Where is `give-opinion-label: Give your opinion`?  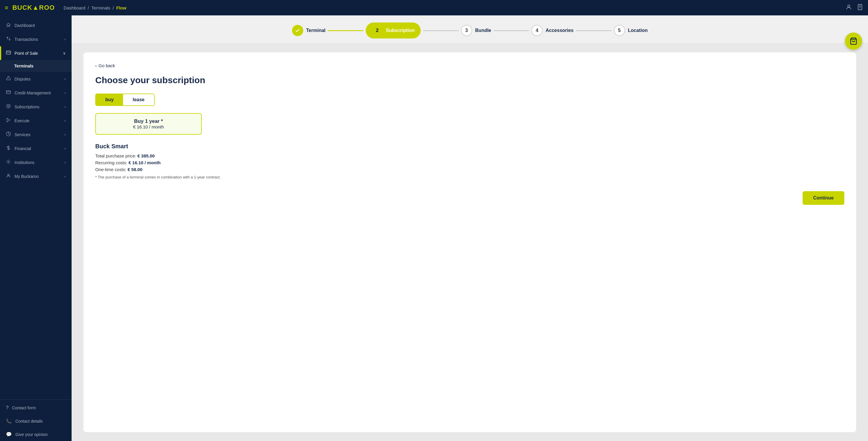 give-opinion-label: Give your opinion is located at coordinates (32, 435).